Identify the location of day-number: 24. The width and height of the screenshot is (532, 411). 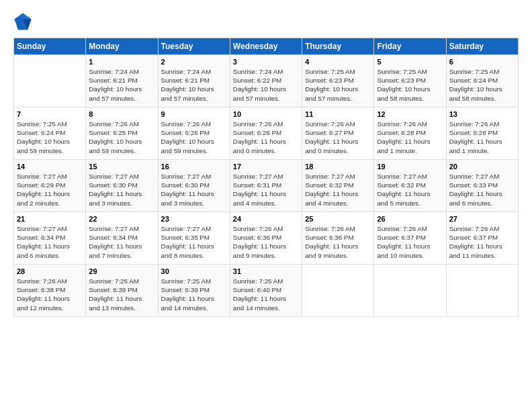
(266, 219).